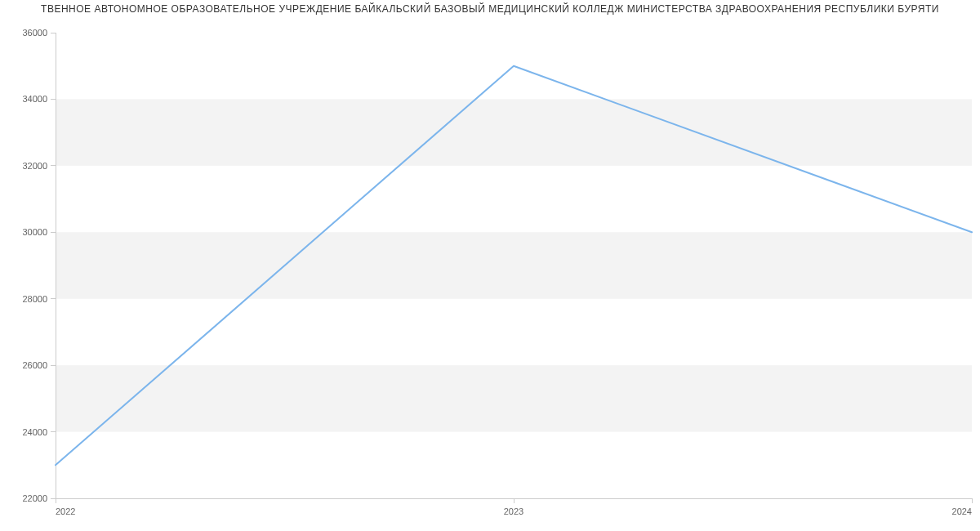  Describe the element at coordinates (34, 166) in the screenshot. I see `y-tick-label: 32000` at that location.